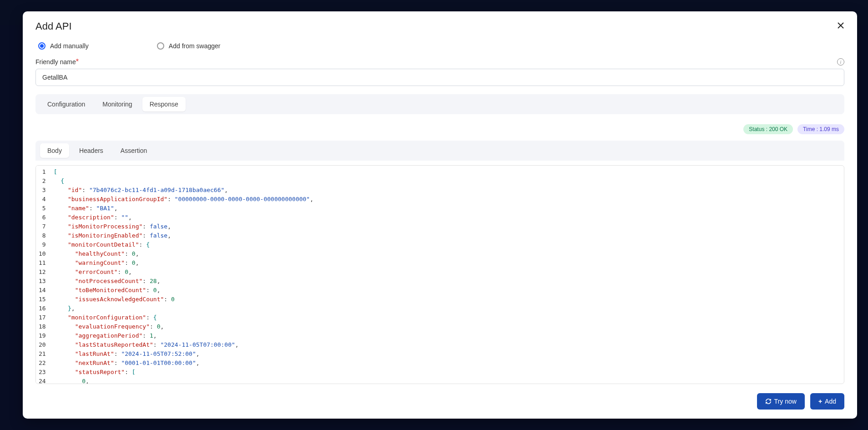 The image size is (868, 430). I want to click on radio-add-manually: Add manually, so click(64, 46).